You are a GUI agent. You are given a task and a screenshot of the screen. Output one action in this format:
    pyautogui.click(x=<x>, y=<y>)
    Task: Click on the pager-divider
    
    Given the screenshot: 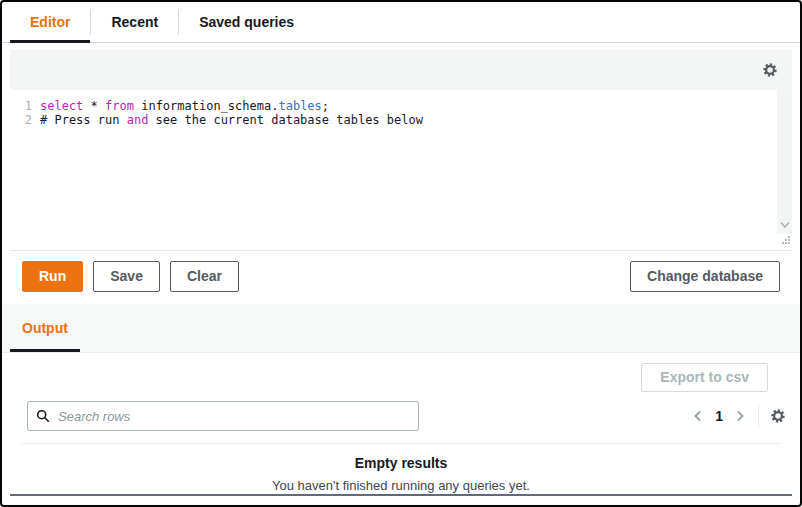 What is the action you would take?
    pyautogui.click(x=758, y=416)
    